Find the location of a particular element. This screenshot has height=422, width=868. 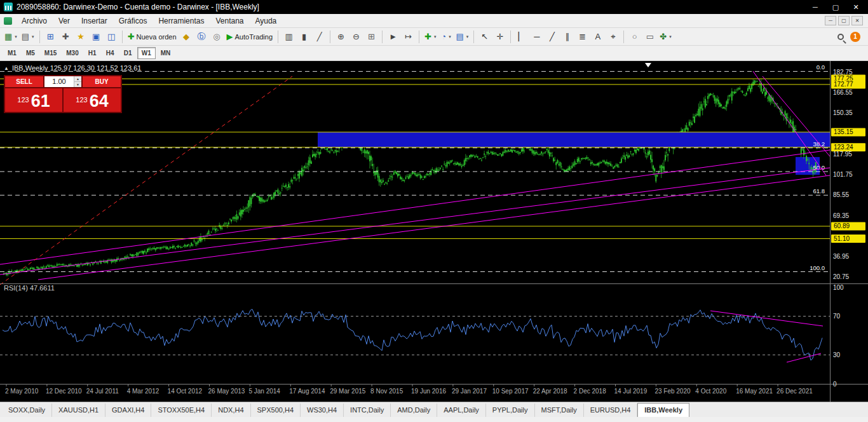

strategy-tester-button: ◫ is located at coordinates (112, 37).